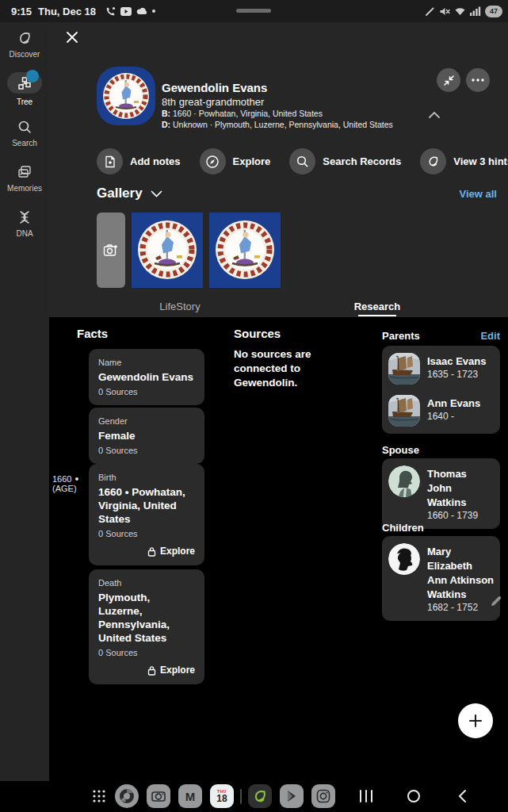  I want to click on person-name: Mary Elizabeth Ann Atkinson Watkins, so click(460, 573).